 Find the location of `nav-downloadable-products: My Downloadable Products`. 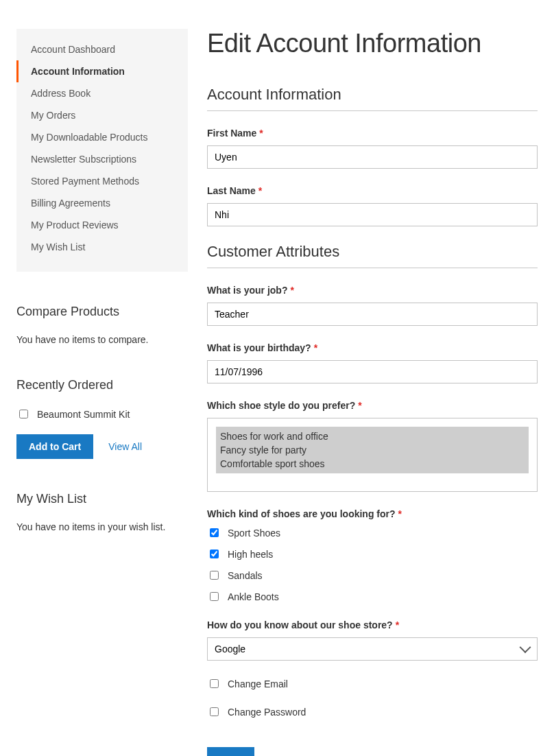

nav-downloadable-products: My Downloadable Products is located at coordinates (102, 137).